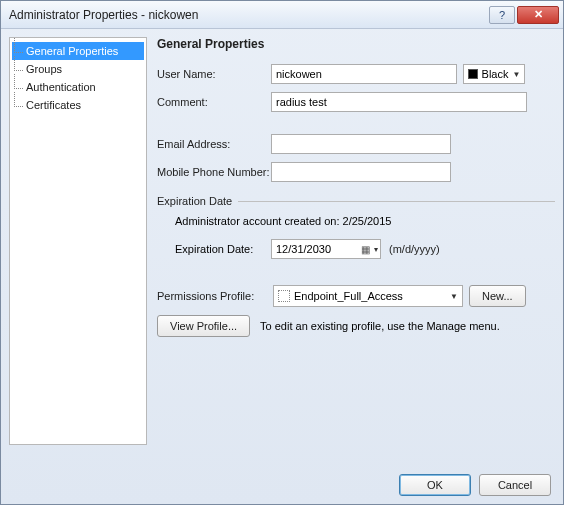  I want to click on edit-profile-hint: To edit an existing profile, use the Man…, so click(380, 326).